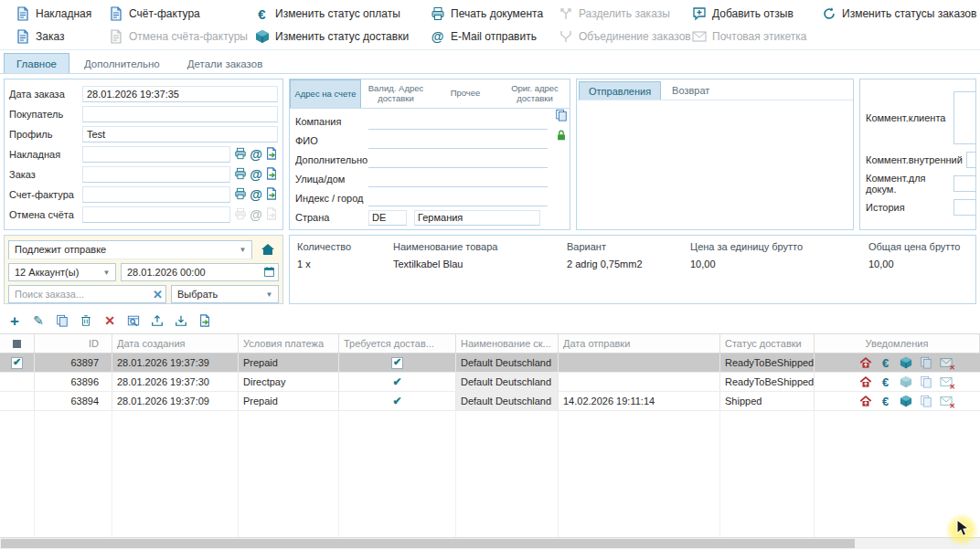 Image resolution: width=980 pixels, height=549 pixels. What do you see at coordinates (240, 174) in the screenshot?
I see `print-order-icon` at bounding box center [240, 174].